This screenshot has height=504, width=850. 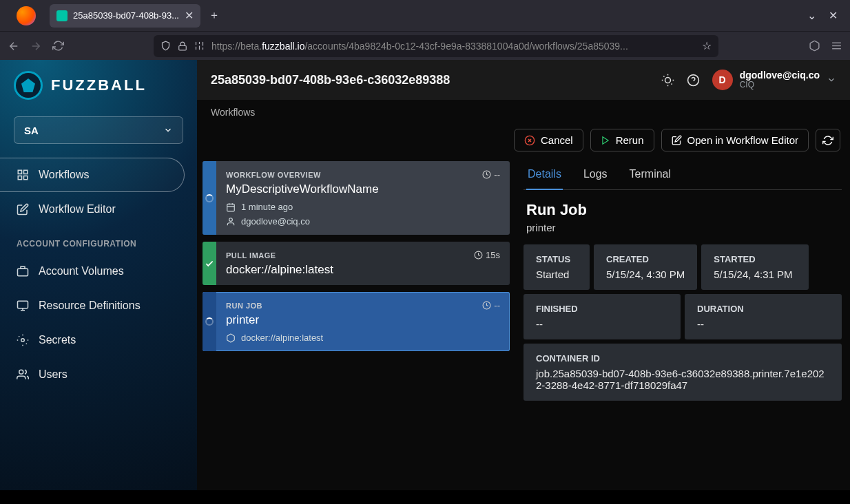 What do you see at coordinates (363, 189) in the screenshot?
I see `step-title: MyDescriptiveWorkflowName` at bounding box center [363, 189].